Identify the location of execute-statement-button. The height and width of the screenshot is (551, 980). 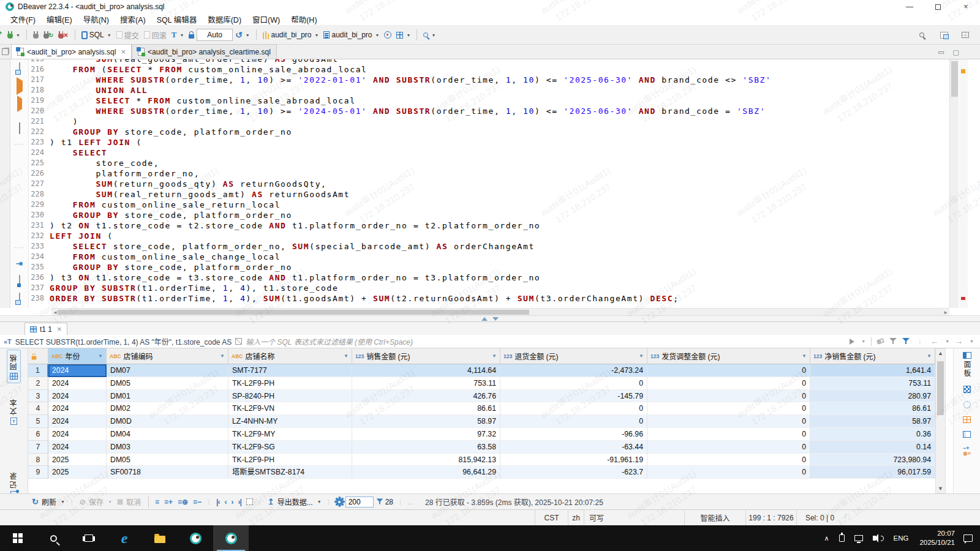
(20, 86).